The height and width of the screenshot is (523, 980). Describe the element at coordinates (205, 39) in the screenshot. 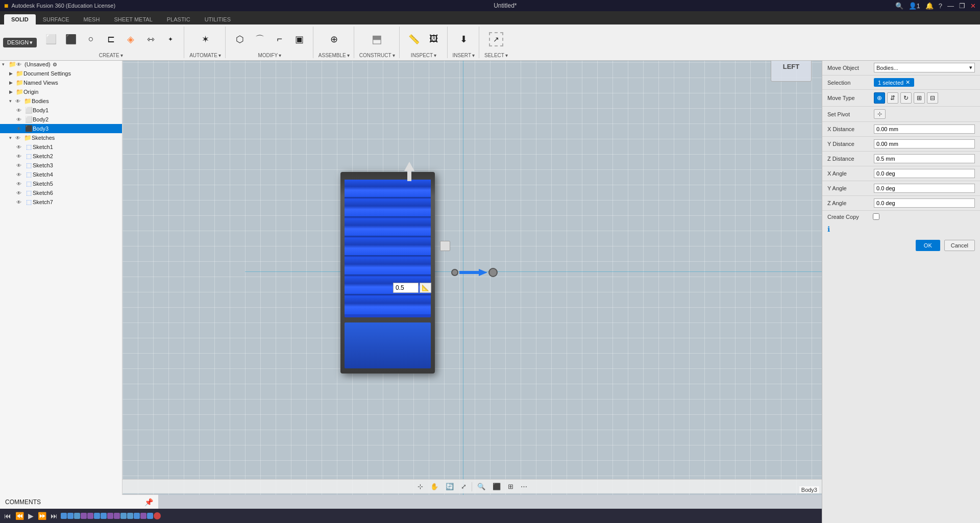

I see `automate-btn: ✶` at that location.